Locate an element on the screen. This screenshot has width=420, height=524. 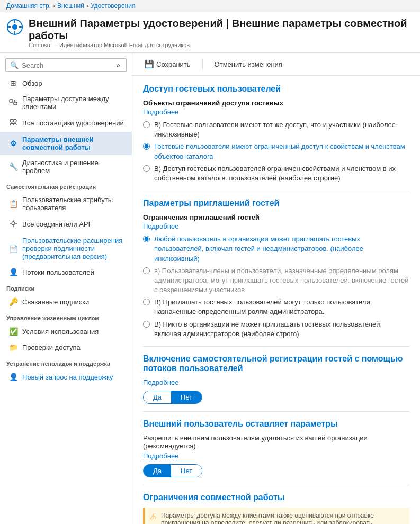
sidebar-item-new-request: 👤 Новый запрос на поддержку is located at coordinates (66, 377).